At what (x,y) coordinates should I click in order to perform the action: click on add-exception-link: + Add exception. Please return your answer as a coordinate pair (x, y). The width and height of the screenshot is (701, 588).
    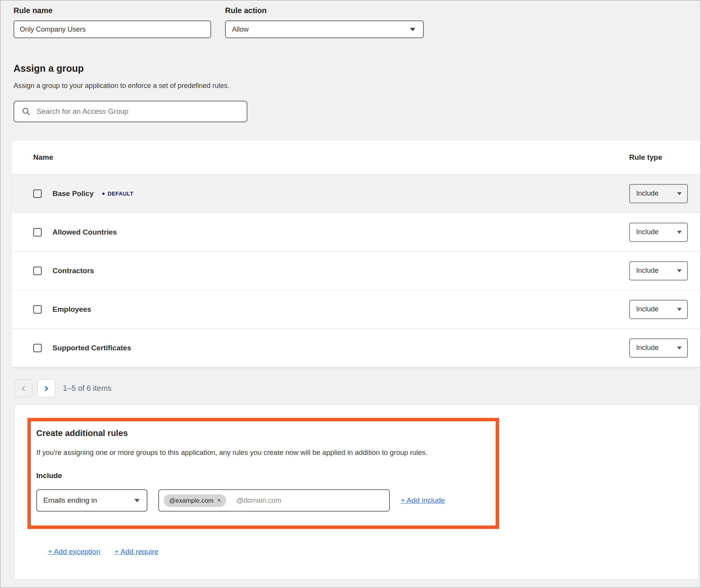
    Looking at the image, I should click on (74, 552).